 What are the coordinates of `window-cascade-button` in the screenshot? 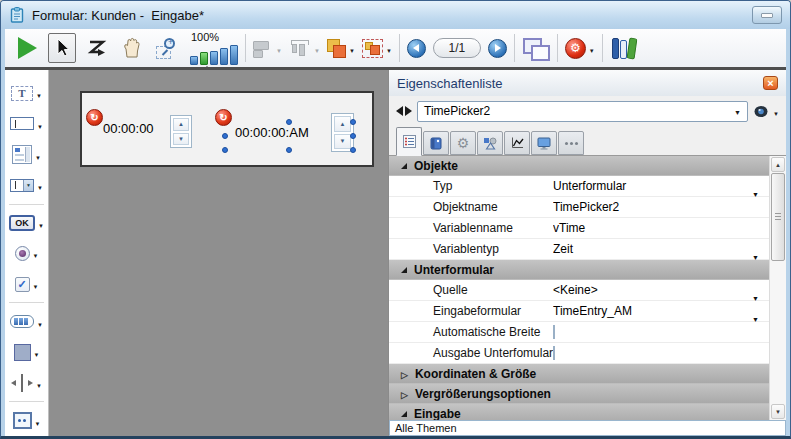 It's located at (536, 48).